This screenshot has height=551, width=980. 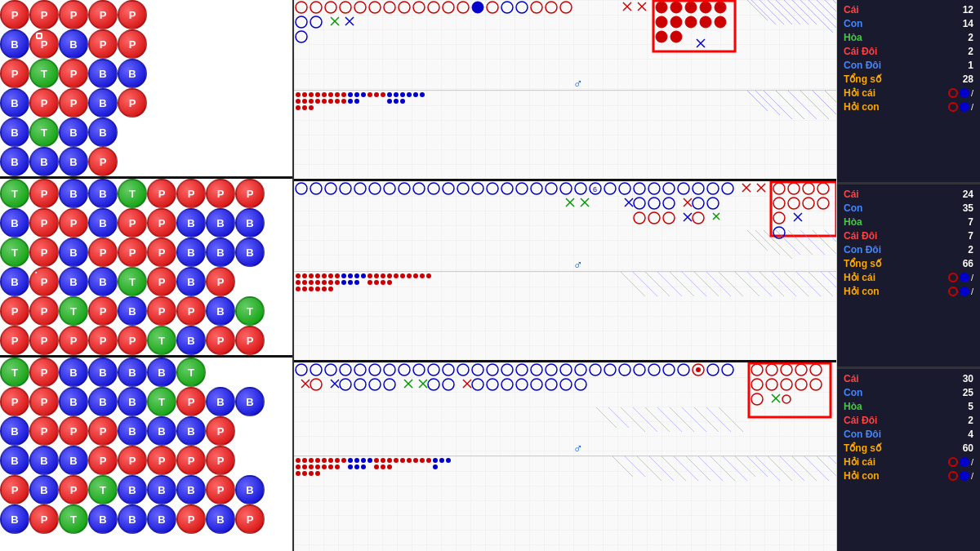 I want to click on hoi-cai-indicator-2: /, so click(x=960, y=278).